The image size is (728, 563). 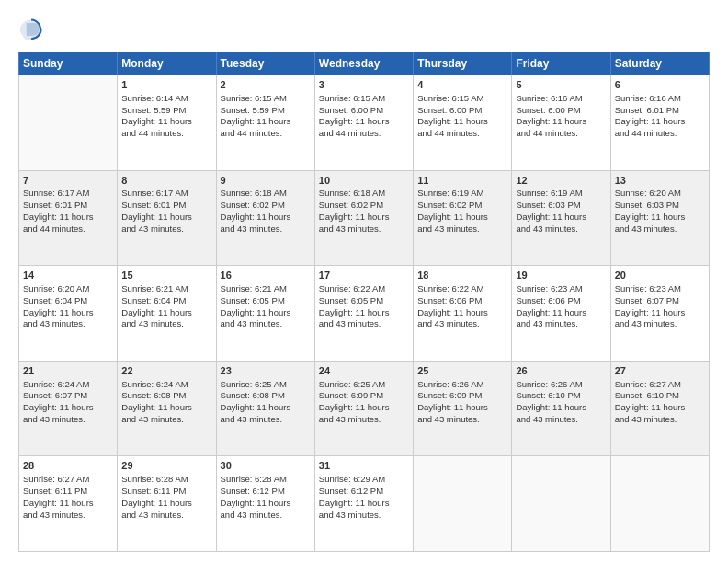 I want to click on day-info: Sunrise: 6:24 AM, so click(x=68, y=385).